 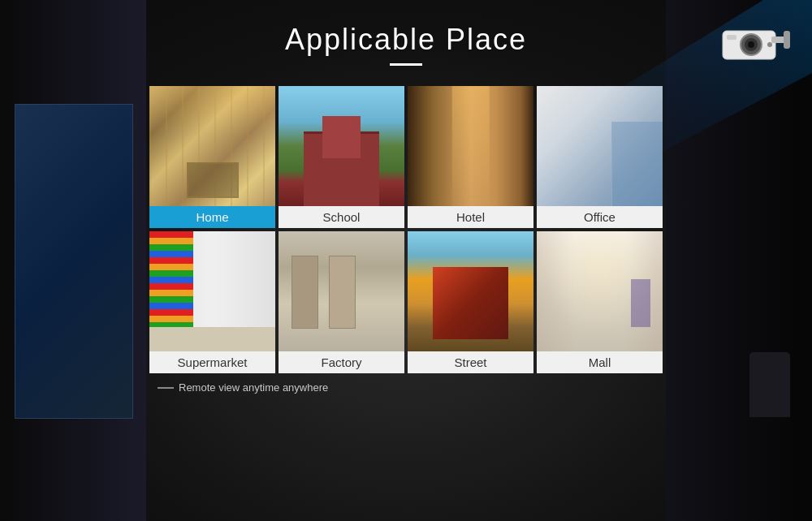 I want to click on hotel-label: Hotel, so click(x=471, y=217).